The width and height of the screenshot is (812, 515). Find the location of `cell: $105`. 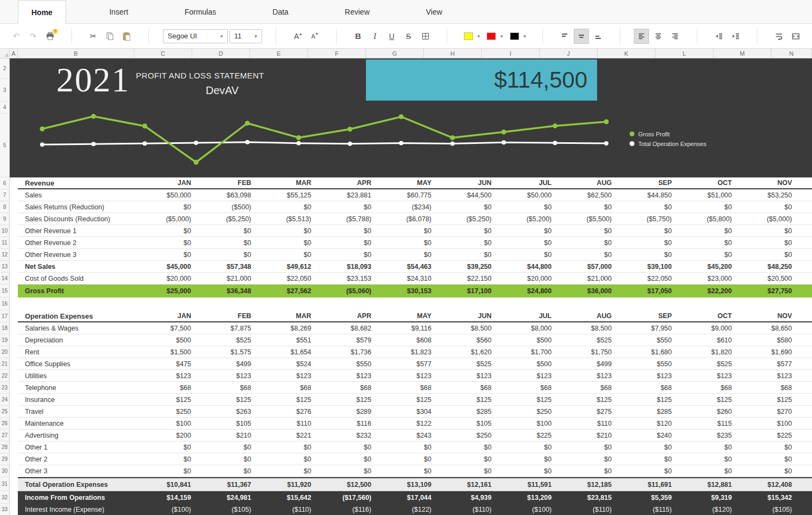

cell: $105 is located at coordinates (224, 423).